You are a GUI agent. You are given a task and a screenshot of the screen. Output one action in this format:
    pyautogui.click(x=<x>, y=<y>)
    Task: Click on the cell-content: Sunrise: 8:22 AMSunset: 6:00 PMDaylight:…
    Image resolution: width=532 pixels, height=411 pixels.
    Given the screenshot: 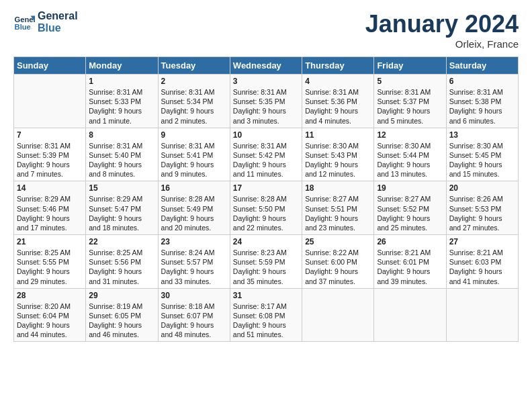 What is the action you would take?
    pyautogui.click(x=338, y=267)
    